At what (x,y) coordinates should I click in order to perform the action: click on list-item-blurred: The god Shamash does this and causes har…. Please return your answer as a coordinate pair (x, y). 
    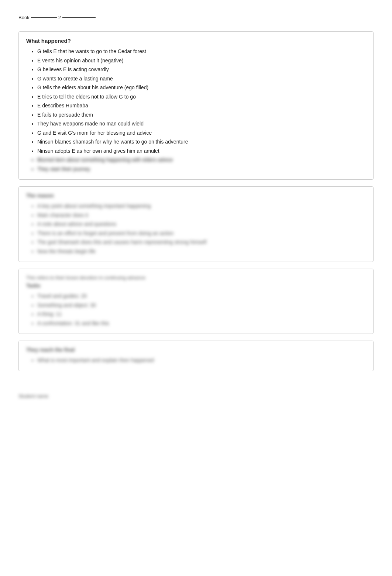
    Looking at the image, I should click on (202, 242).